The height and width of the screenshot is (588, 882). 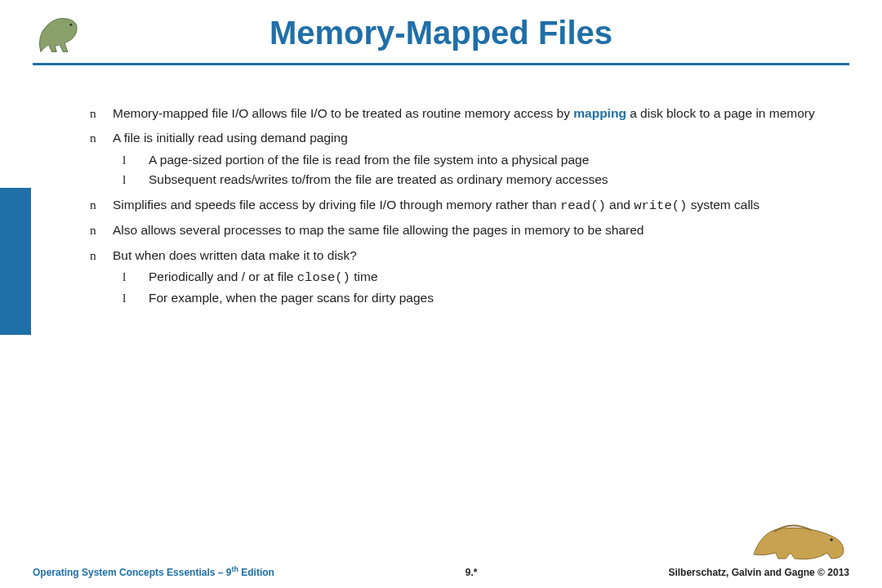 What do you see at coordinates (724, 204) in the screenshot?
I see `text-span: system calls` at bounding box center [724, 204].